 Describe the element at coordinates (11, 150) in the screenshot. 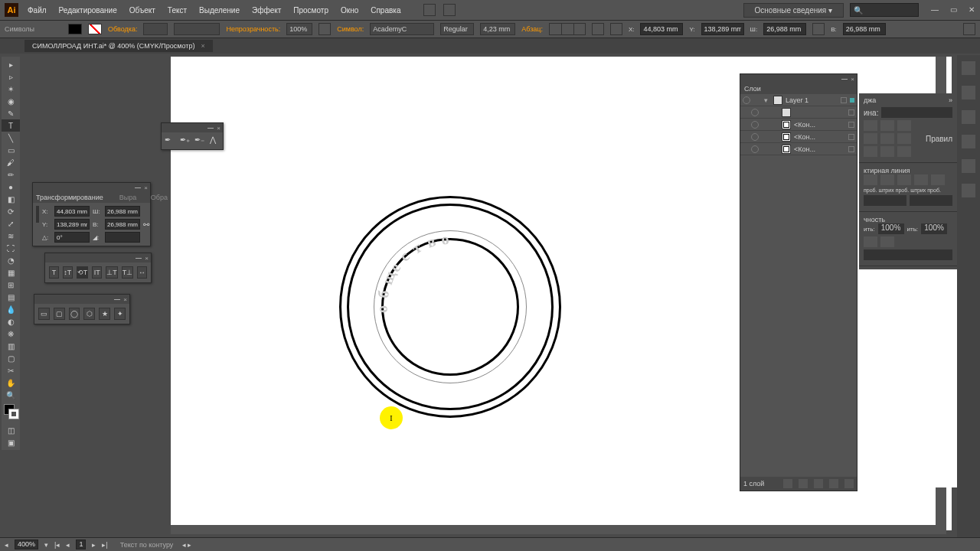

I see `rect-tool: ▭` at that location.